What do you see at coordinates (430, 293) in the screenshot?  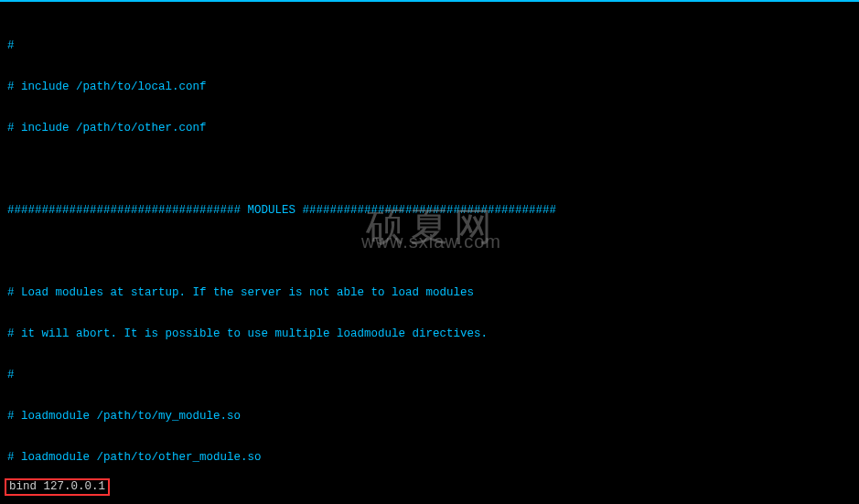 I see `config-line: # Load modules at startup. If the server…` at bounding box center [430, 293].